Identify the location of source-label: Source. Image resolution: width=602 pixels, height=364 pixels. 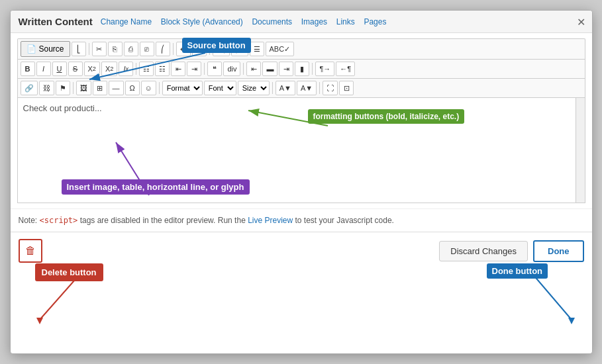
(52, 49).